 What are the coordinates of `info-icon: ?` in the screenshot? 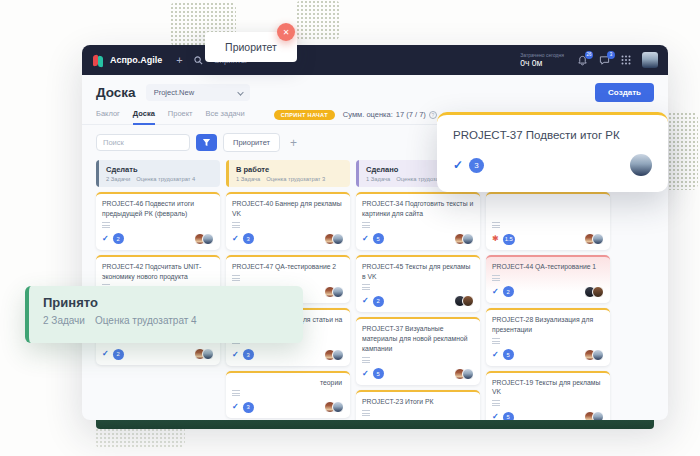 It's located at (433, 115).